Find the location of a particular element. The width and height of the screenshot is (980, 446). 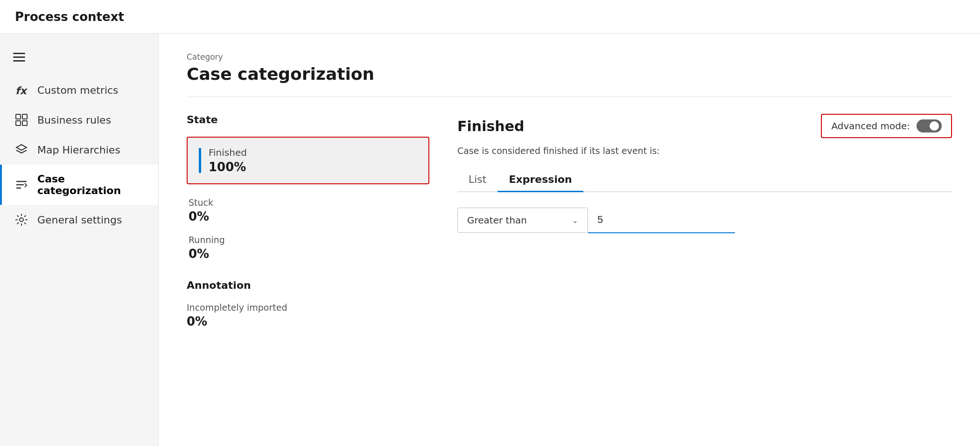

stuck-state-name: Stuck is located at coordinates (309, 202).